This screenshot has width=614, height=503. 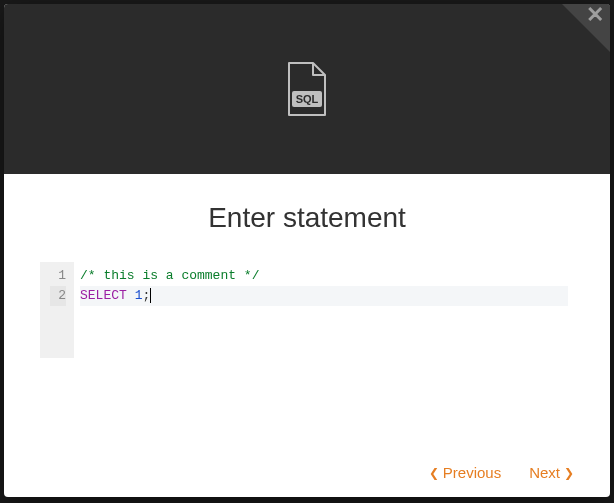 What do you see at coordinates (472, 472) in the screenshot?
I see `previous-label: Previous` at bounding box center [472, 472].